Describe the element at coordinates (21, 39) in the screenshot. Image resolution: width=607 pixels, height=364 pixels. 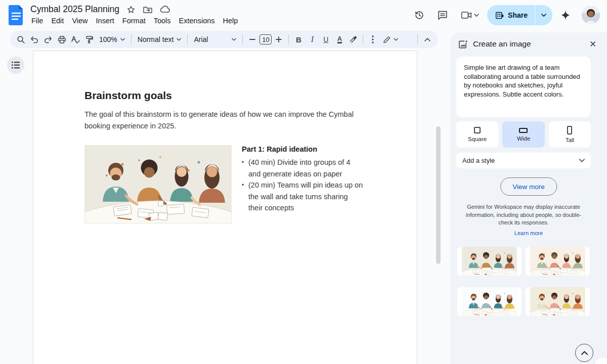
I see `search-icon` at that location.